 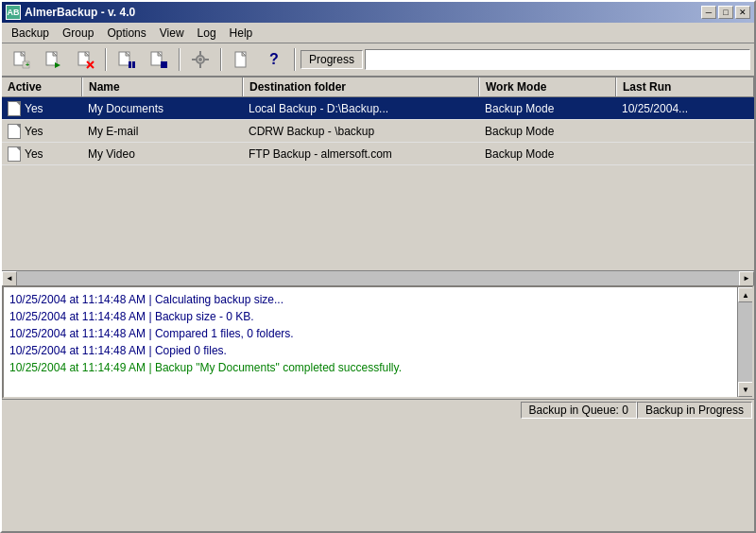 What do you see at coordinates (370, 300) in the screenshot?
I see `log-line: 10/25/2004 at 11:14:48 AM | Calculating …` at bounding box center [370, 300].